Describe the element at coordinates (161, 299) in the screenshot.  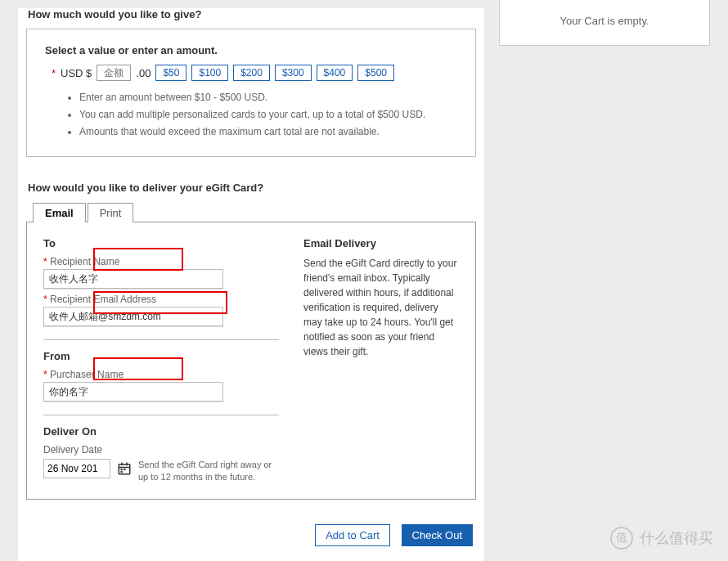
I see `recipient-email-label: * Recipient Email Address` at that location.